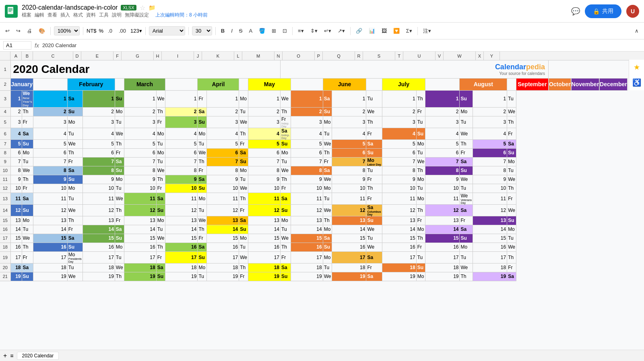  I want to click on italic-button: I, so click(232, 31).